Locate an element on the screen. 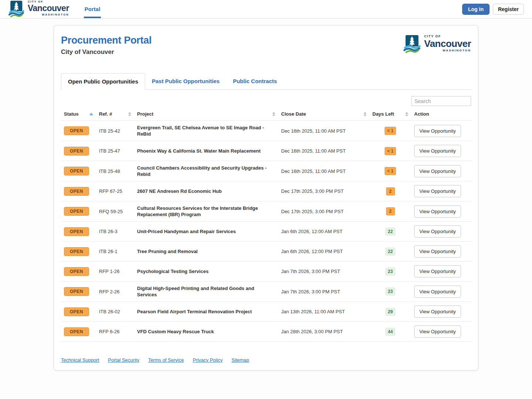  table-row: OPEN RFP 67-25 2607 NE Andresen Rd Econo… is located at coordinates (266, 191).